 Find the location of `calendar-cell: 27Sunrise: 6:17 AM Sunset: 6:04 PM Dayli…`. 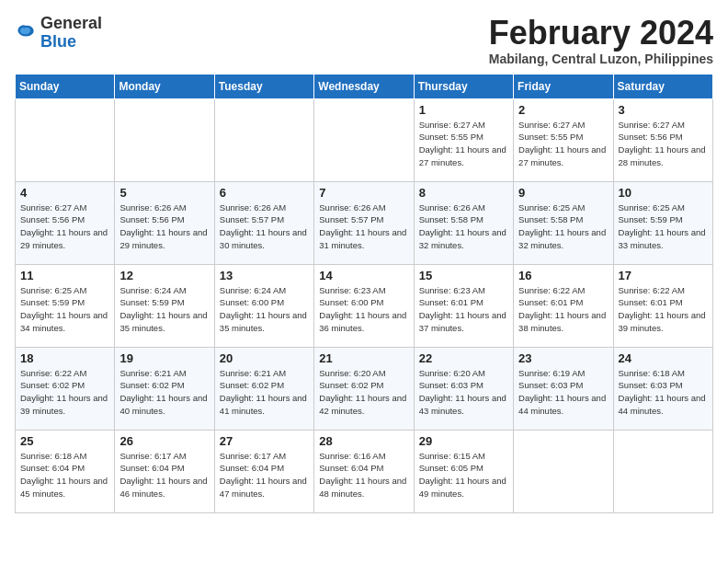

calendar-cell: 27Sunrise: 6:17 AM Sunset: 6:04 PM Dayli… is located at coordinates (264, 471).